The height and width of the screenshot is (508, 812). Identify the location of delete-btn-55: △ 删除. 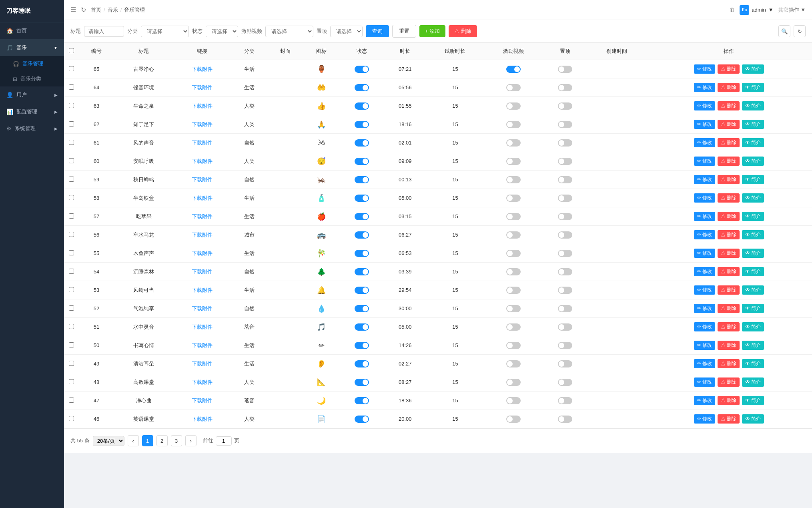
(728, 253).